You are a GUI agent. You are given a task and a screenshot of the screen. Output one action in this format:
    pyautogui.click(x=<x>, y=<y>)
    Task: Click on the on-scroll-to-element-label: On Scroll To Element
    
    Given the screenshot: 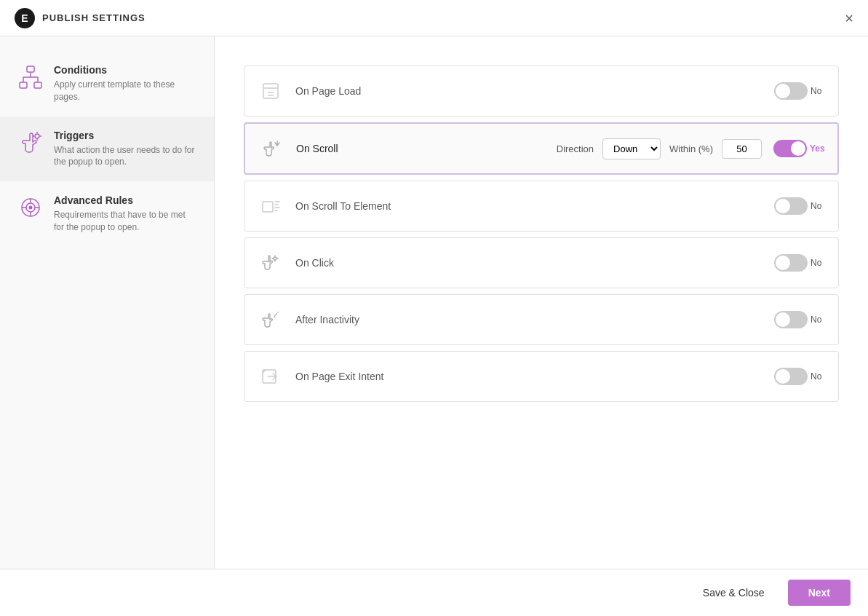 What is the action you would take?
    pyautogui.click(x=529, y=206)
    